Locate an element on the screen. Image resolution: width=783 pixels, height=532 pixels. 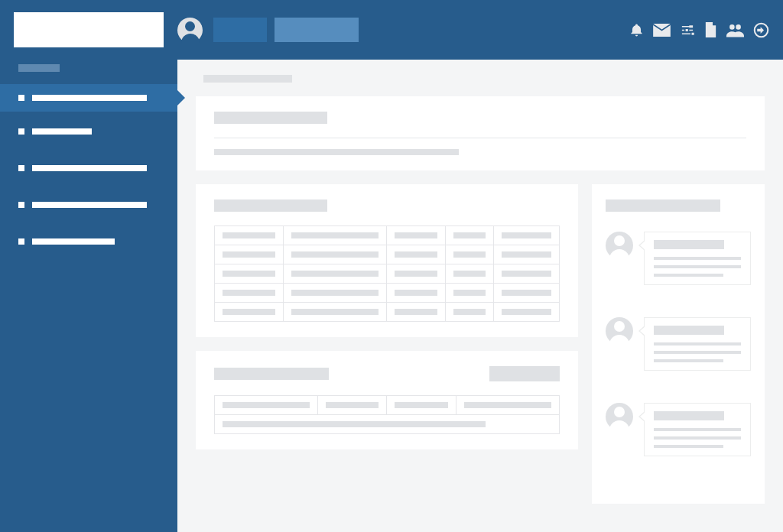
logout-icon is located at coordinates (762, 31).